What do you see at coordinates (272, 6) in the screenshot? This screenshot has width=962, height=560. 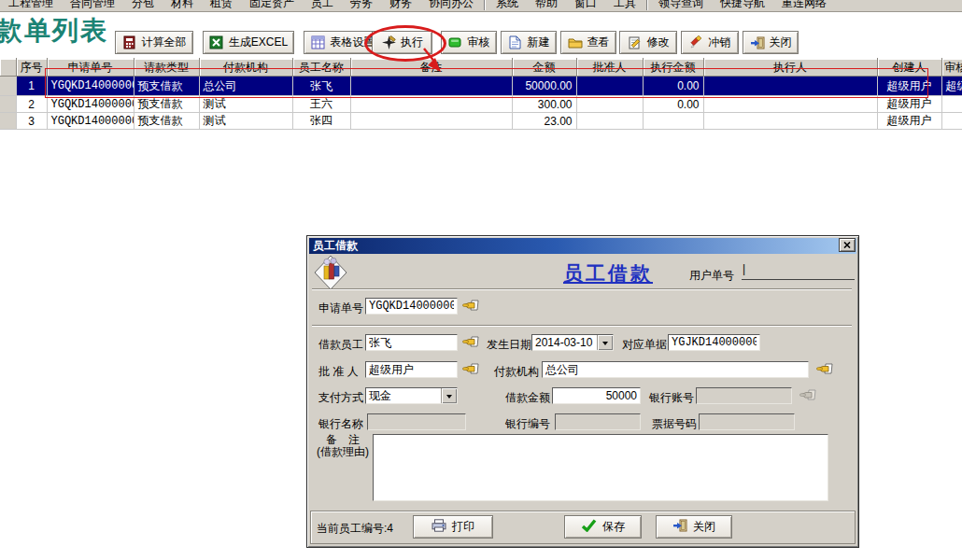 I see `menu-item: 固定资产` at bounding box center [272, 6].